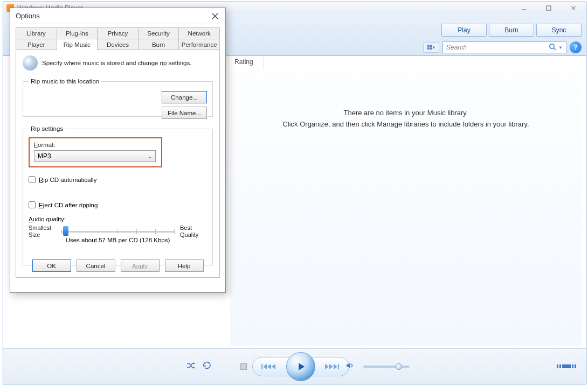  Describe the element at coordinates (78, 33) in the screenshot. I see `tab-plugins: Plug-ins` at that location.